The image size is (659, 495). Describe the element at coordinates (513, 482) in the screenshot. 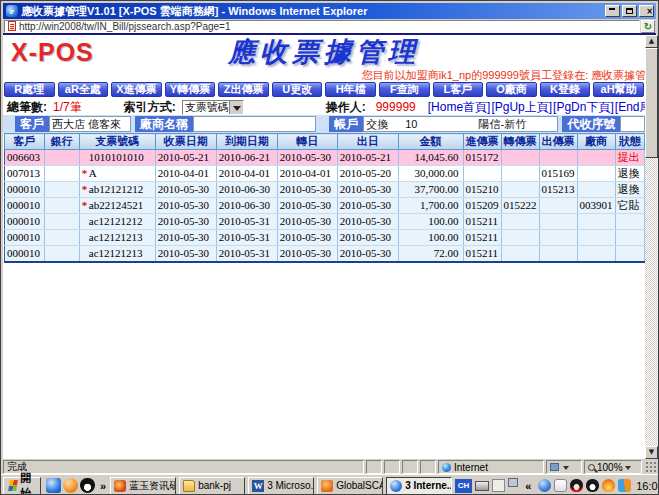

I see `remove-hardware-icon` at that location.